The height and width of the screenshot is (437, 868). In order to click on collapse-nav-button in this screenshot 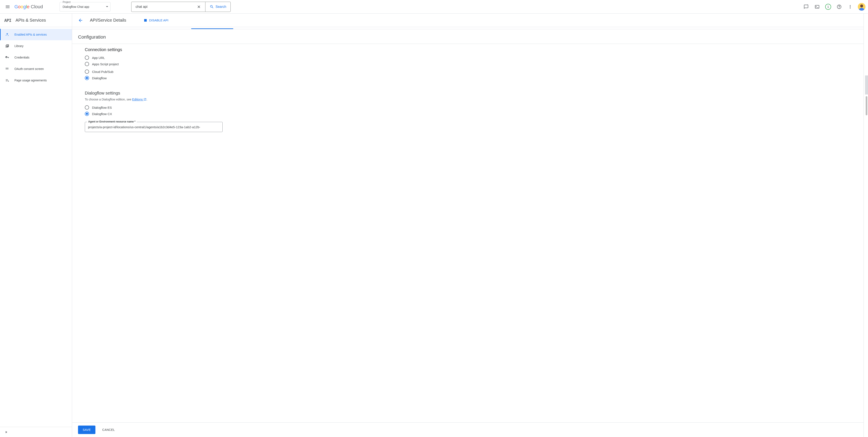, I will do `click(6, 432)`.